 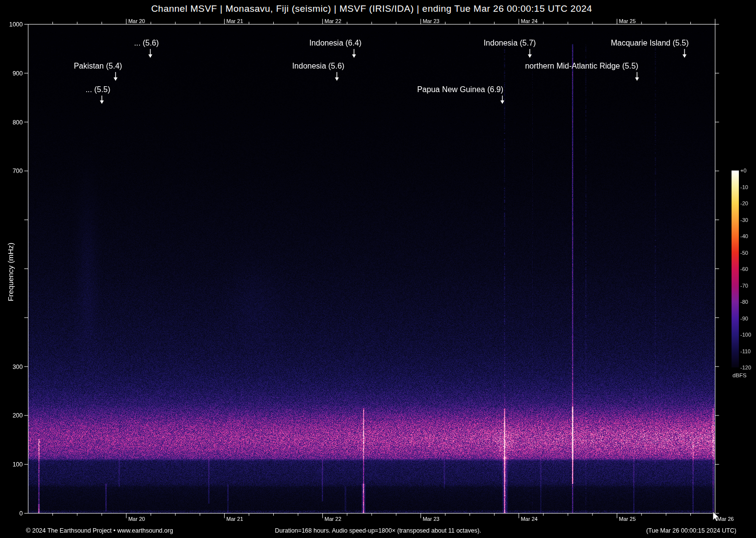 I want to click on colorbar-tick-label: -110, so click(x=745, y=351).